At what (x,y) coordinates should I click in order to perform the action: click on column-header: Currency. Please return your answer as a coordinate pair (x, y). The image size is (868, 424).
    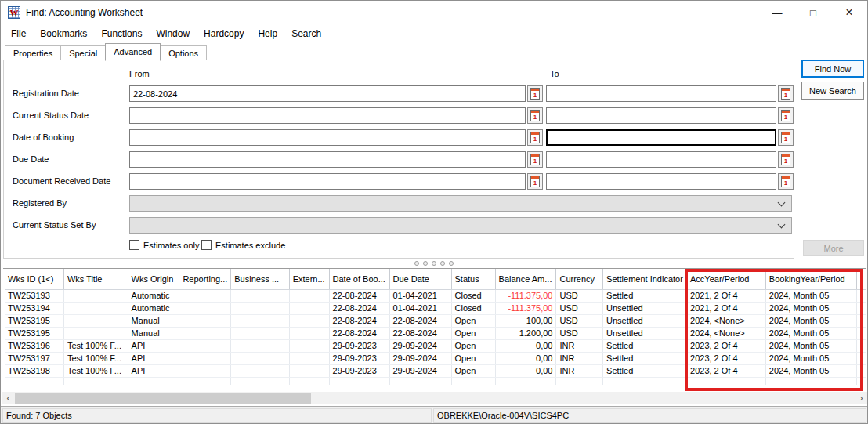
    Looking at the image, I should click on (580, 279).